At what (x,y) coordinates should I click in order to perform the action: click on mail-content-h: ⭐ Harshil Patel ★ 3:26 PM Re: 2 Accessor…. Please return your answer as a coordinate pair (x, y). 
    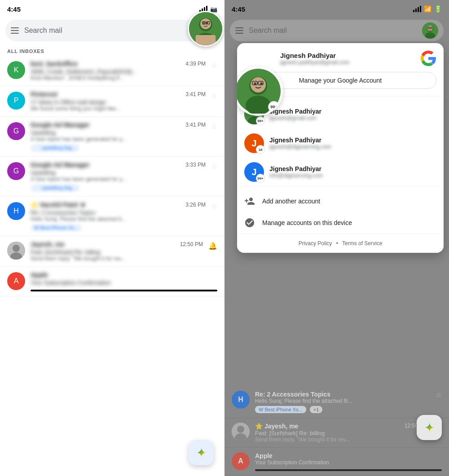
    Looking at the image, I should click on (118, 216).